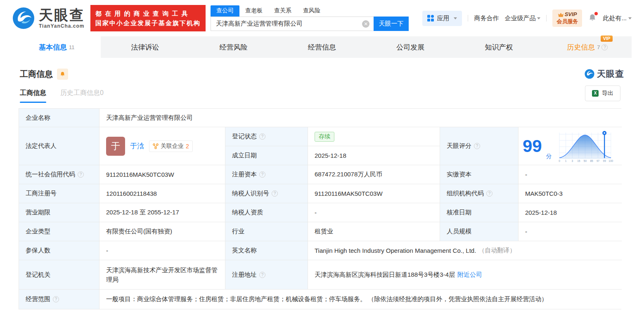 The height and width of the screenshot is (316, 644). I want to click on logo-domain: TianYanCha.com, so click(62, 26).